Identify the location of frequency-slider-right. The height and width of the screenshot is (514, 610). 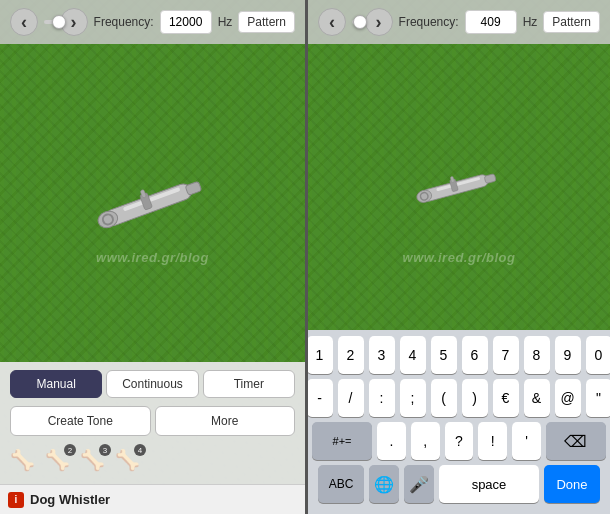
(356, 22).